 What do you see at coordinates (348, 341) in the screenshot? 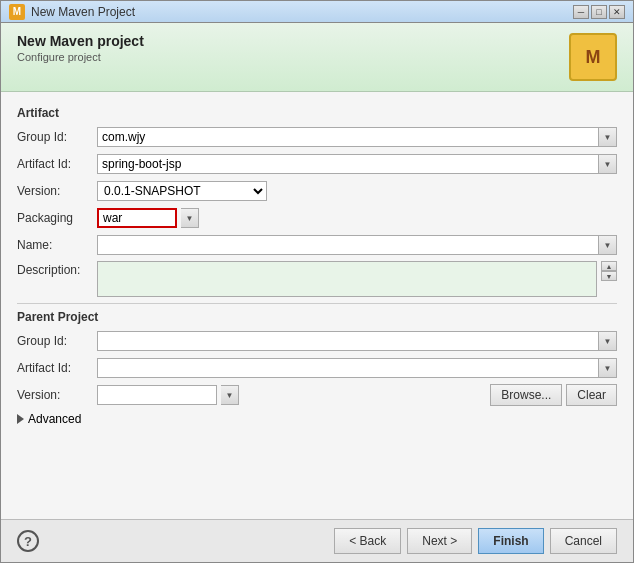
I see `parent-group-id-input` at bounding box center [348, 341].